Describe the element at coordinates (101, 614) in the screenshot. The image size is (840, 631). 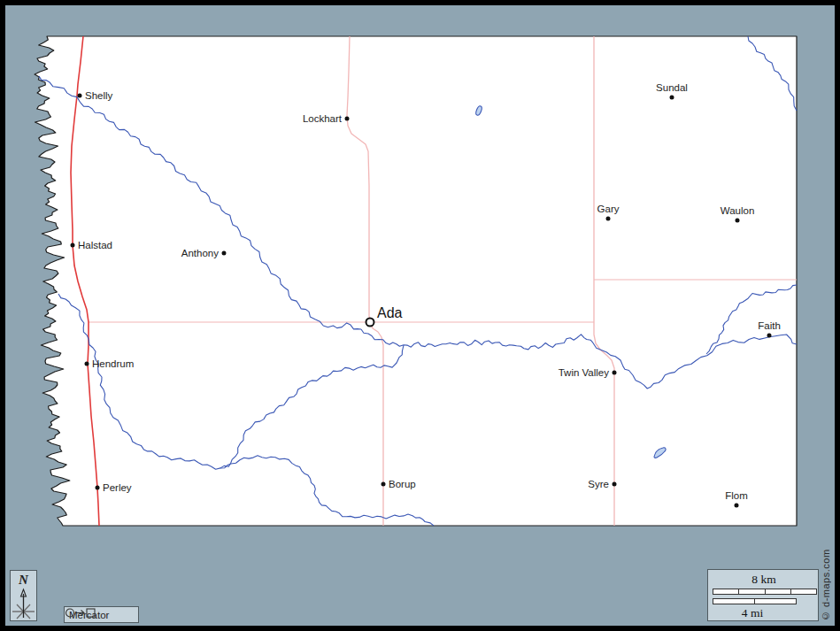
I see `projection-panel: Mercator` at that location.